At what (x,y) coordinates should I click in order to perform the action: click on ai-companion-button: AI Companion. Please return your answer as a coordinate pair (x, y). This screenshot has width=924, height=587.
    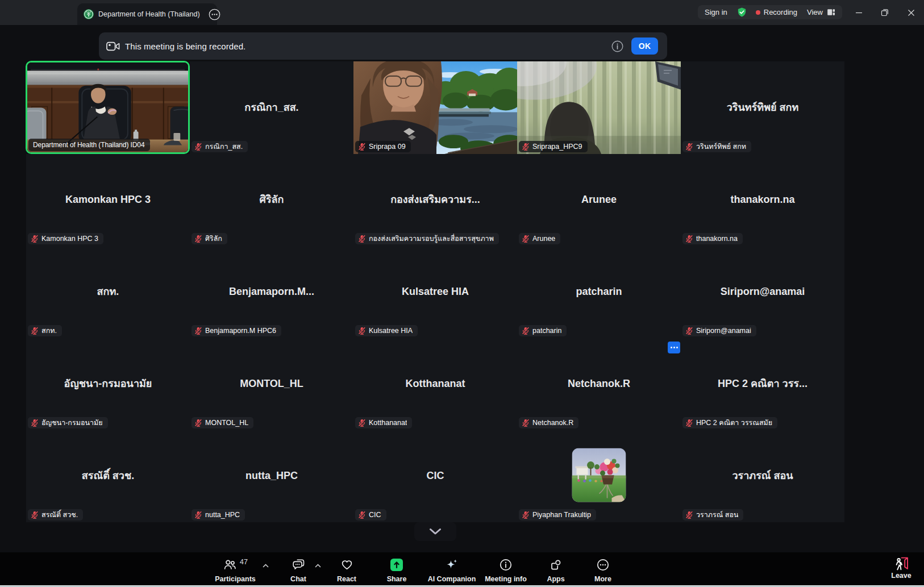
    Looking at the image, I should click on (452, 571).